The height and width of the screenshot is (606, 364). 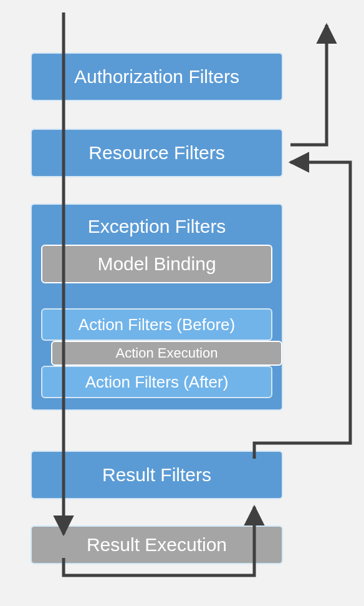 What do you see at coordinates (157, 264) in the screenshot?
I see `model-binding-box: Model Binding` at bounding box center [157, 264].